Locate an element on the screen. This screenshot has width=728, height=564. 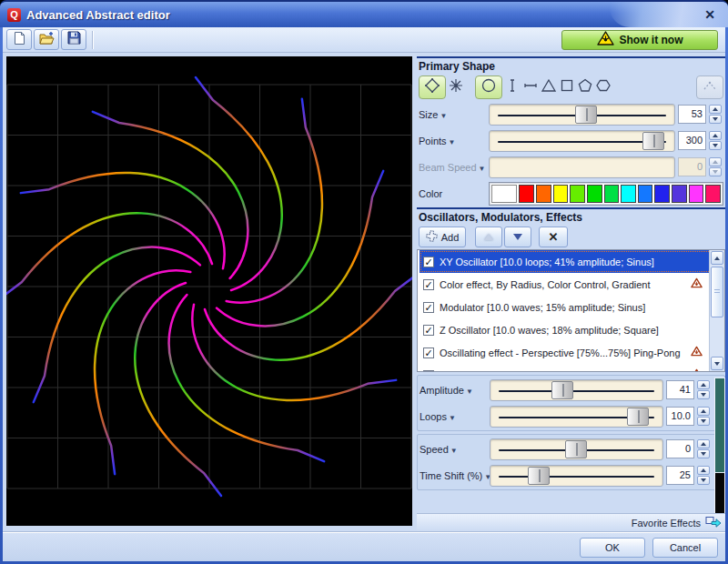
amplitude-slider-track is located at coordinates (577, 390).